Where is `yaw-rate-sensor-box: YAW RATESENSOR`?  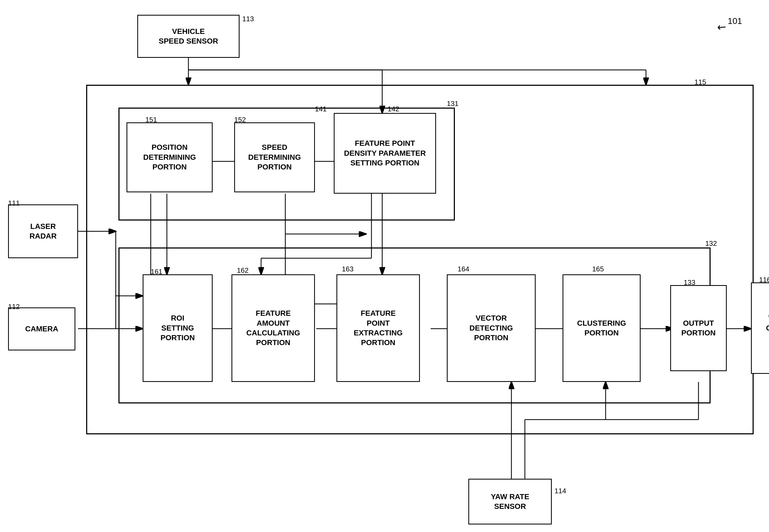 yaw-rate-sensor-box: YAW RATESENSOR is located at coordinates (510, 501).